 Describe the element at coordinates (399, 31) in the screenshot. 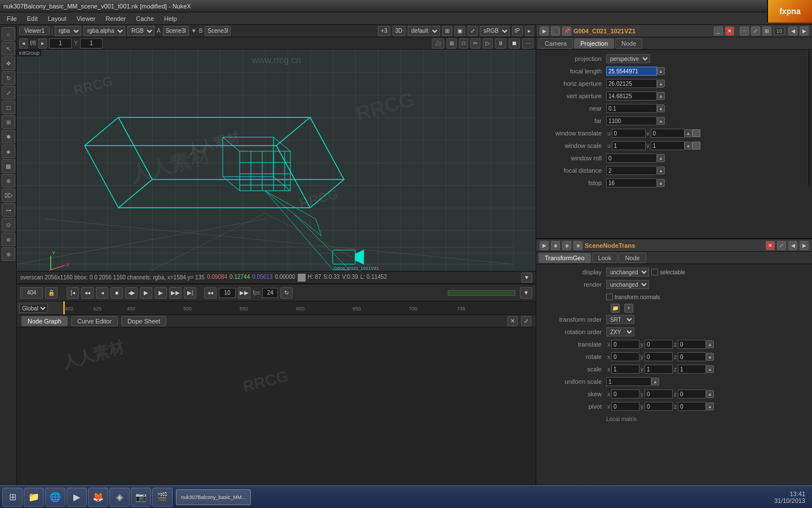

I see `mode3d-btn: 3D` at that location.